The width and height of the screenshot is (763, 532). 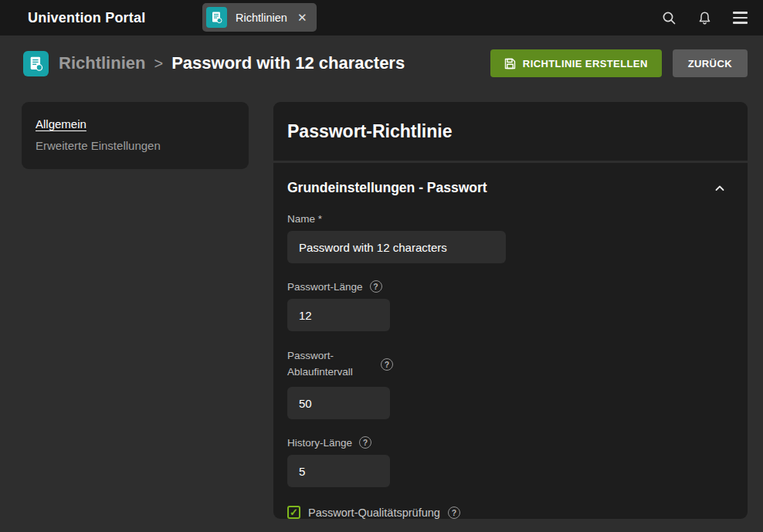 I want to click on menu-hamburger-icon, so click(x=740, y=18).